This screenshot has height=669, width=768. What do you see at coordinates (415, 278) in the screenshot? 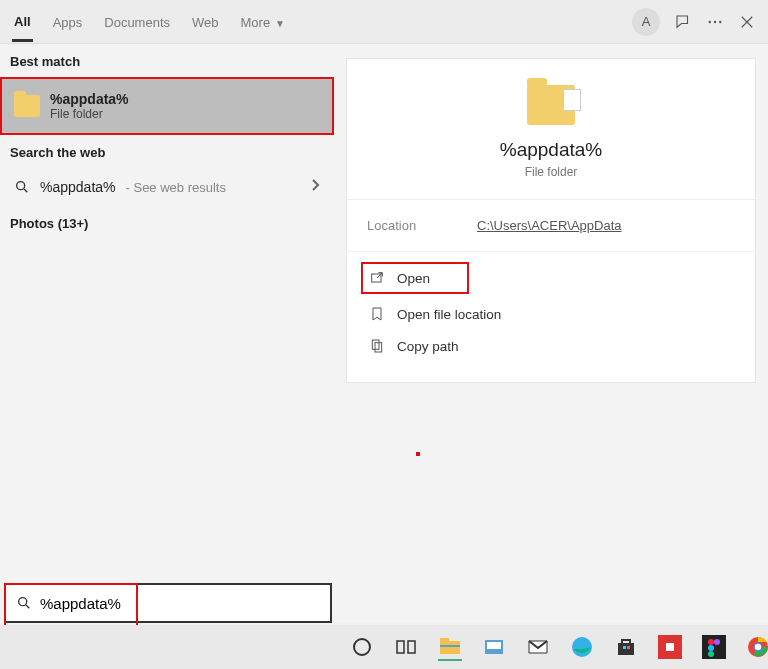
I see `action-open: Open` at bounding box center [415, 278].